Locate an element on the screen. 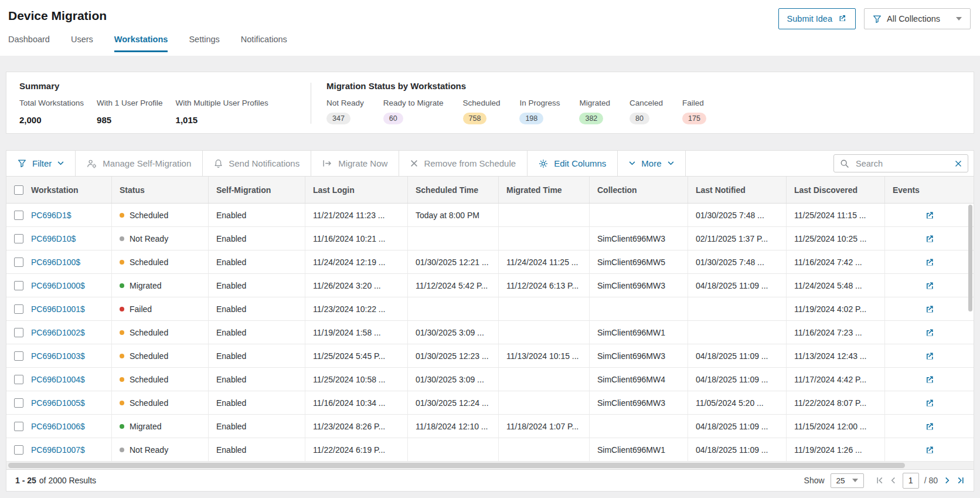 This screenshot has width=980, height=498. tab-notifications: Notifications is located at coordinates (264, 43).